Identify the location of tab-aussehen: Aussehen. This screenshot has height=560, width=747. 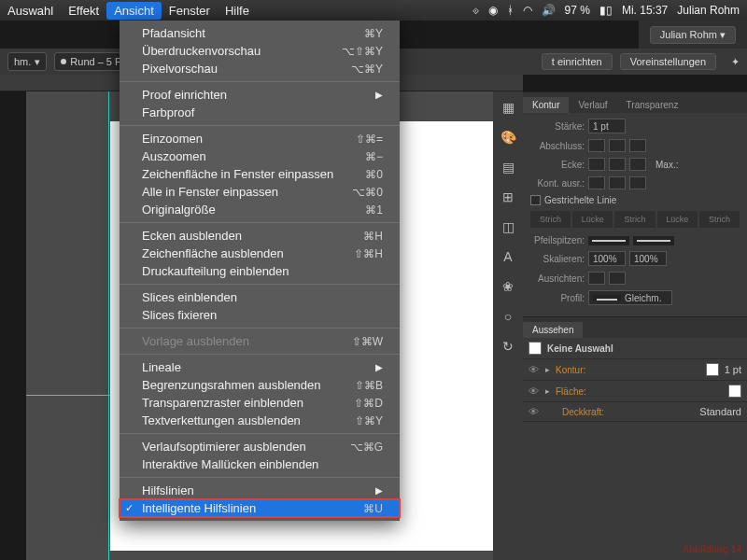
(553, 330).